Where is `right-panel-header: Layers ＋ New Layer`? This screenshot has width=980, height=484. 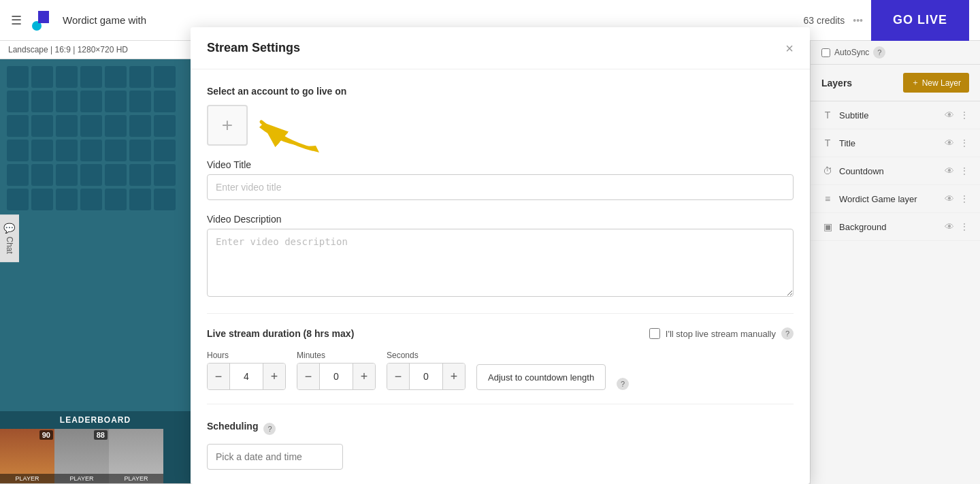
right-panel-header: Layers ＋ New Layer is located at coordinates (896, 83).